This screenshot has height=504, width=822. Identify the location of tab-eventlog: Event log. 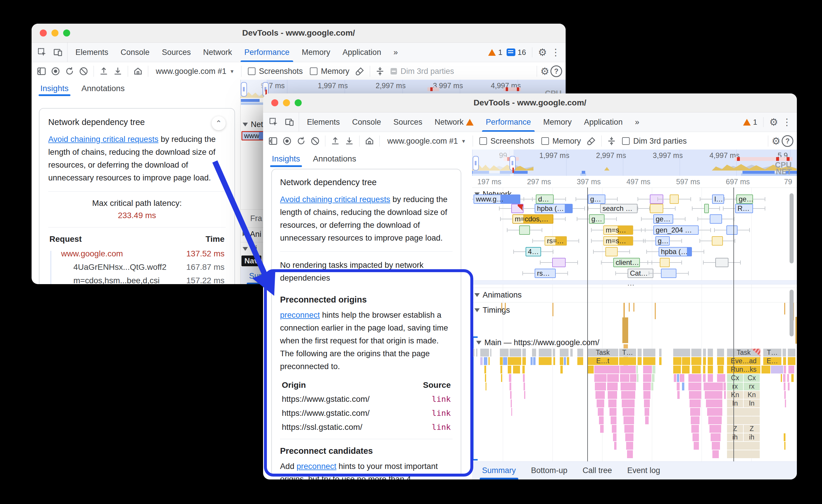
(644, 471).